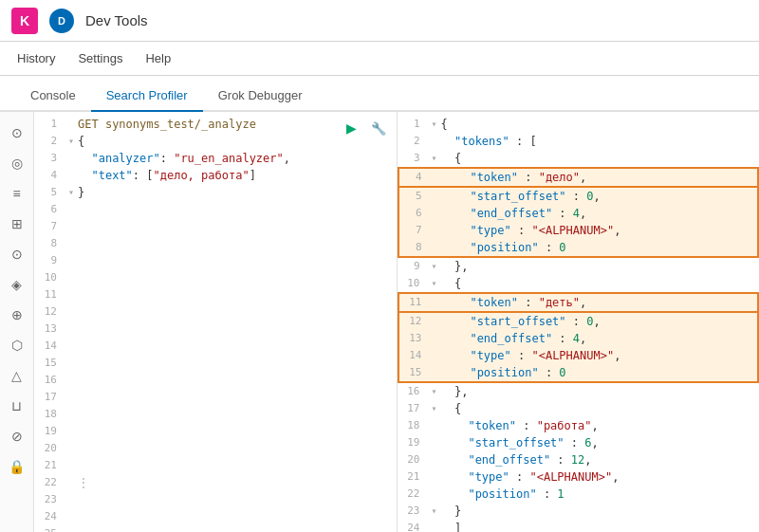 This screenshot has width=759, height=532. I want to click on right-line-7: 7 "type" : "<ALPHANUM>",, so click(579, 230).